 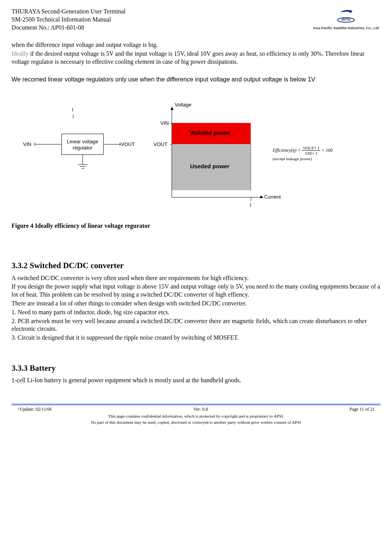 I want to click on frac-numerator: VOUT× I, so click(x=311, y=148).